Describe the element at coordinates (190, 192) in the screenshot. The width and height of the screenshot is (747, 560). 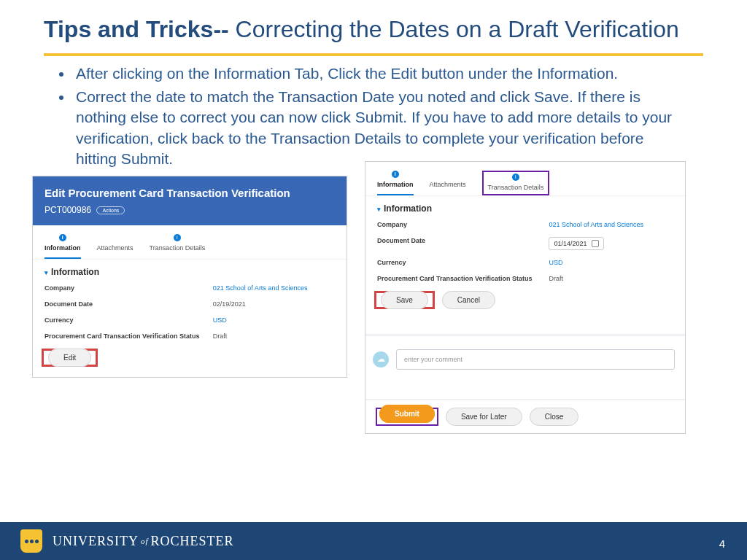
I see `panel-left-title: Edit Procurement Card Transaction Verifi…` at that location.